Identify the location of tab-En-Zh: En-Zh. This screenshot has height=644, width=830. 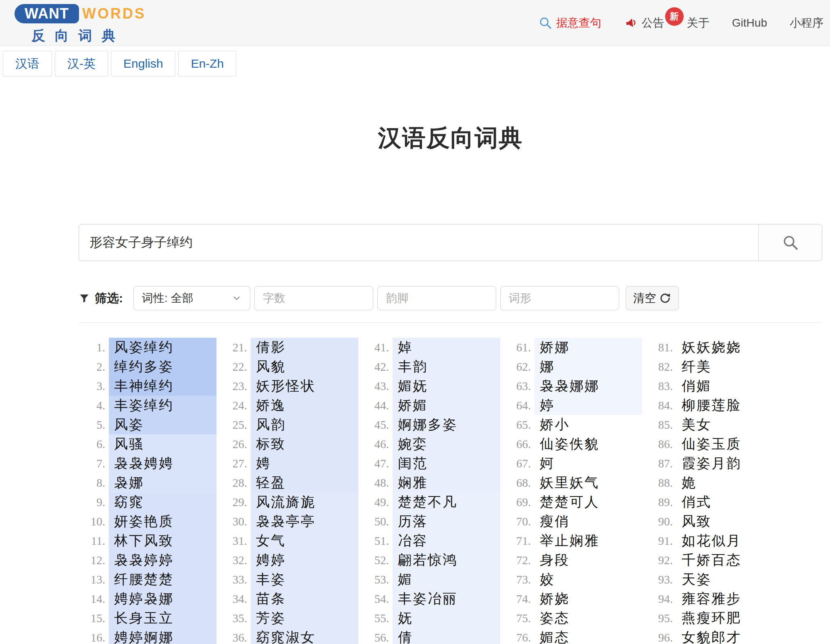
(207, 64).